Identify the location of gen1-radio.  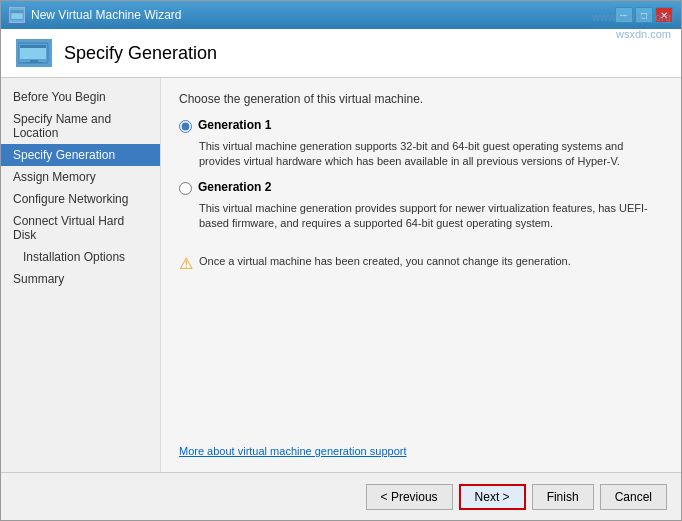
(186, 126).